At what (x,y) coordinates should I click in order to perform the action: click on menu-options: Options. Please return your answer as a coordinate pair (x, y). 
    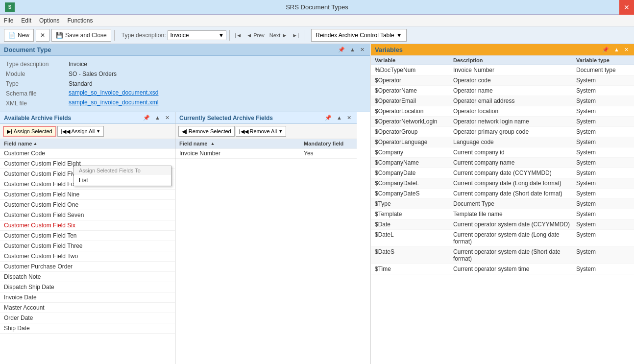
    Looking at the image, I should click on (49, 21).